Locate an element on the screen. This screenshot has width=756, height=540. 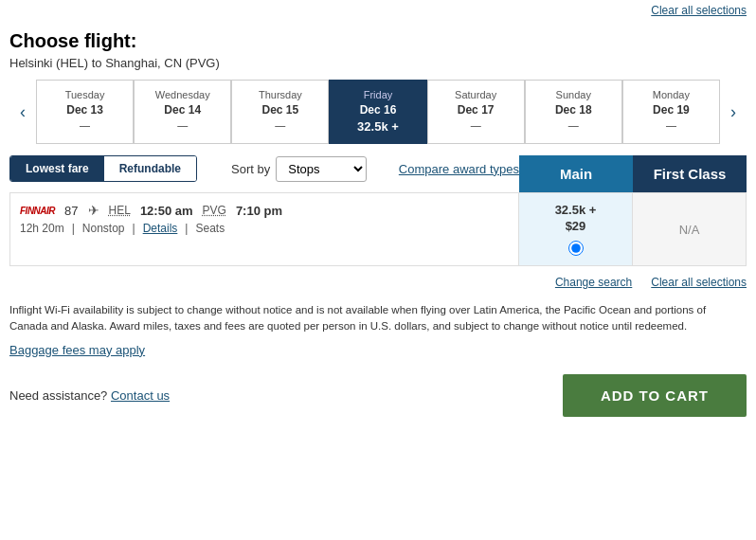
departure-time: 12:50 am is located at coordinates (167, 210).